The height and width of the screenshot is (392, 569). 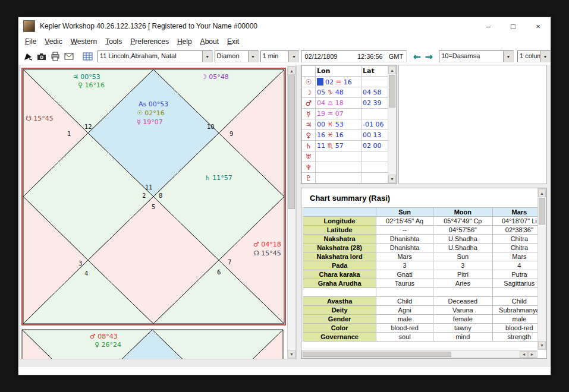 What do you see at coordinates (370, 56) in the screenshot?
I see `time-value: 12:36:56` at bounding box center [370, 56].